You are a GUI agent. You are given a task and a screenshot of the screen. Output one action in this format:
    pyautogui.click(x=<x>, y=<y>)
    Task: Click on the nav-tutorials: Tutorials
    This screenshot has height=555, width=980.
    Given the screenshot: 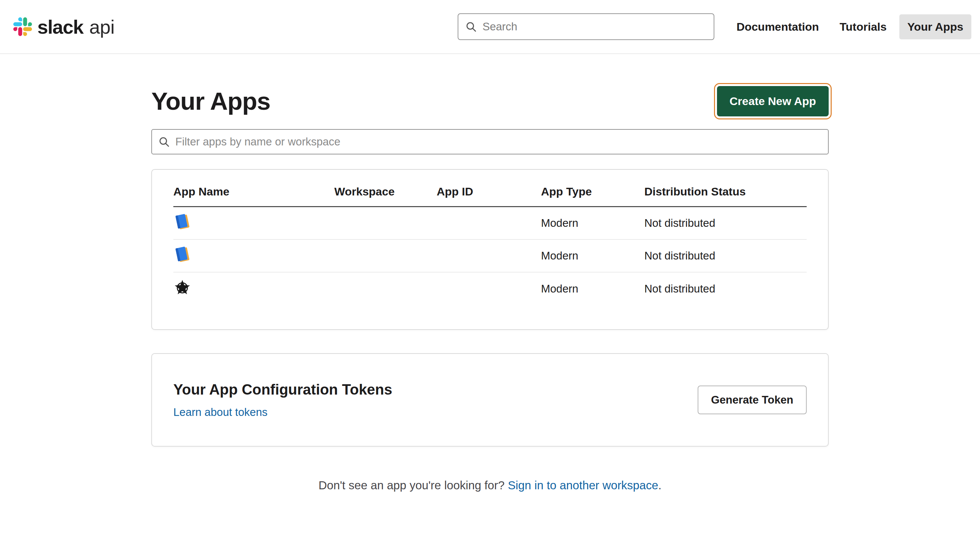 What is the action you would take?
    pyautogui.click(x=863, y=27)
    